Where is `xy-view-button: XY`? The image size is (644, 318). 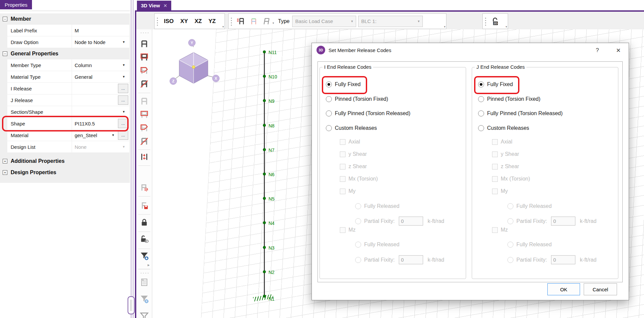 xy-view-button: XY is located at coordinates (184, 21).